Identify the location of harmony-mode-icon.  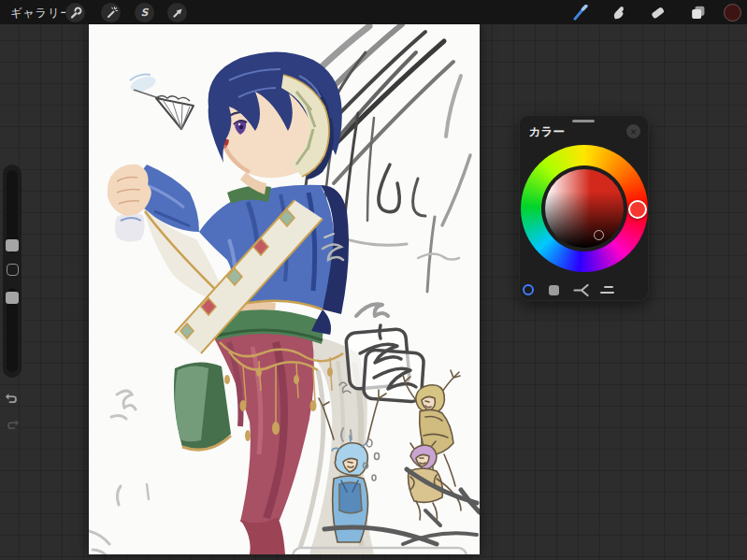
(582, 290).